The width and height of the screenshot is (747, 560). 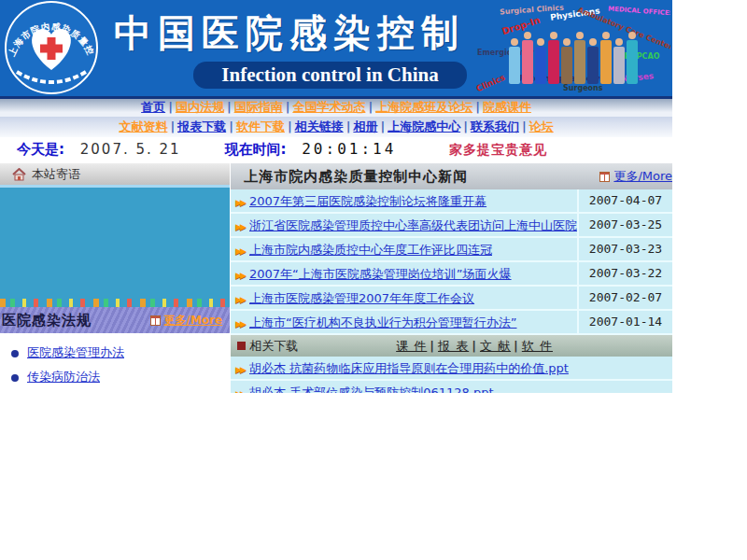 I want to click on news-title-cell: ▶▶浙江省医院感染管理质控中心率高级代表团访问上海中山医院, so click(x=403, y=225).